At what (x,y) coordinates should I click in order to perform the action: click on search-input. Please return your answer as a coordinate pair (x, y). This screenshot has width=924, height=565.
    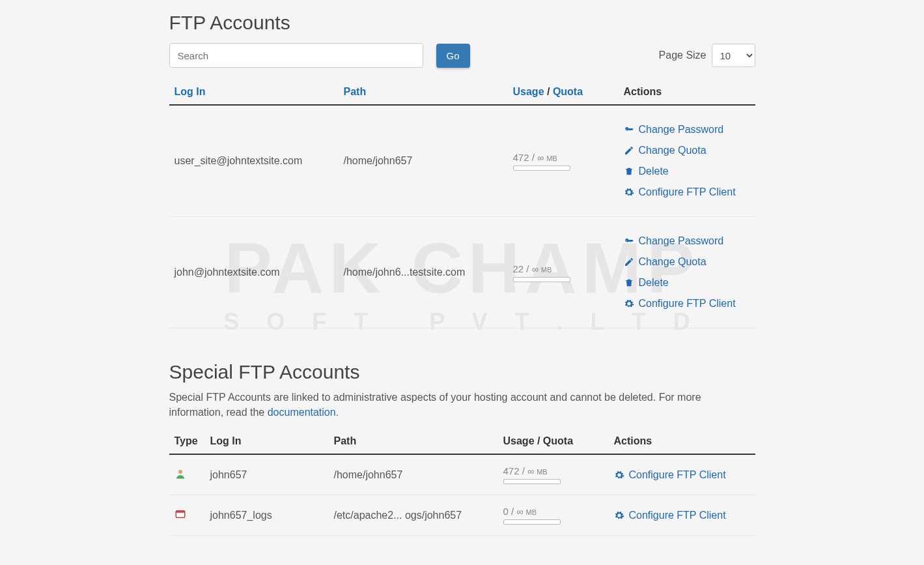
    Looking at the image, I should click on (296, 55).